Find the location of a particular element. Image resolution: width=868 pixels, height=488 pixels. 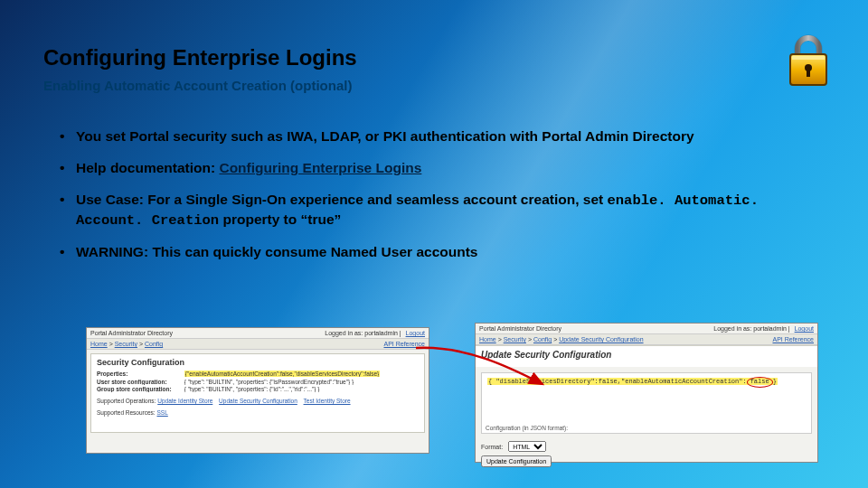

res-link-1: SSL is located at coordinates (163, 412).